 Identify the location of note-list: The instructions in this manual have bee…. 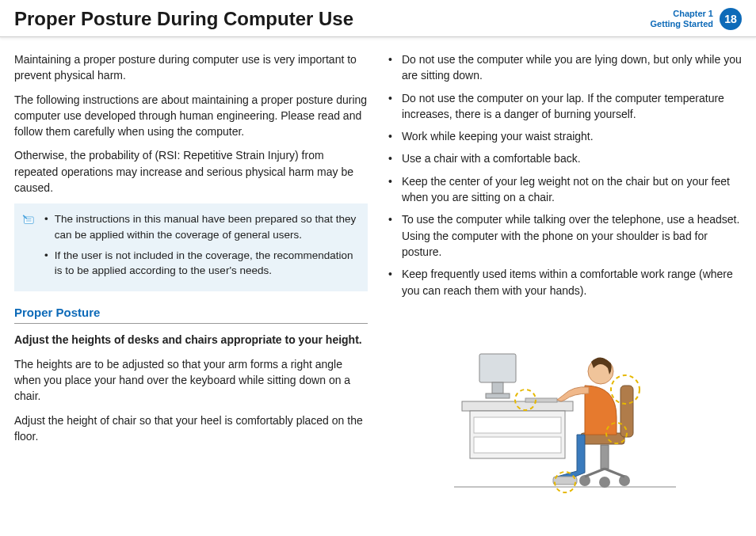
(200, 247).